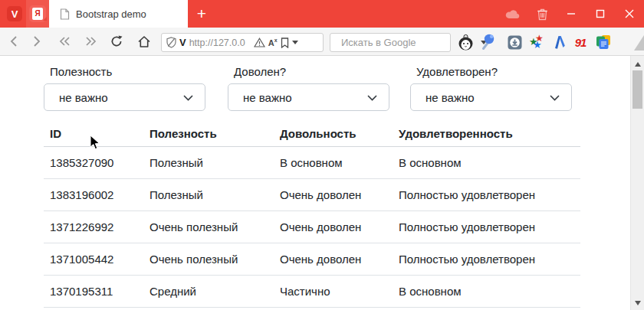 The height and width of the screenshot is (310, 644). I want to click on search-field, so click(390, 43).